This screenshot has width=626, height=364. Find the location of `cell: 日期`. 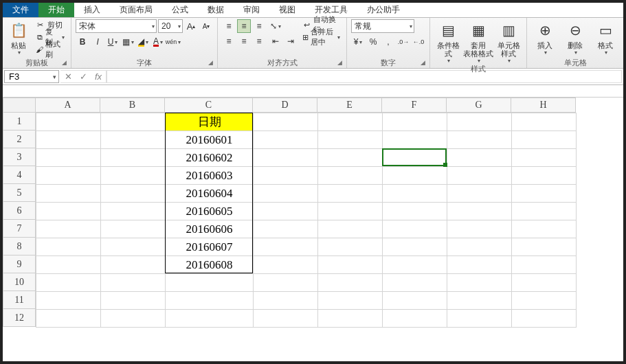

cell: 日期 is located at coordinates (210, 122).